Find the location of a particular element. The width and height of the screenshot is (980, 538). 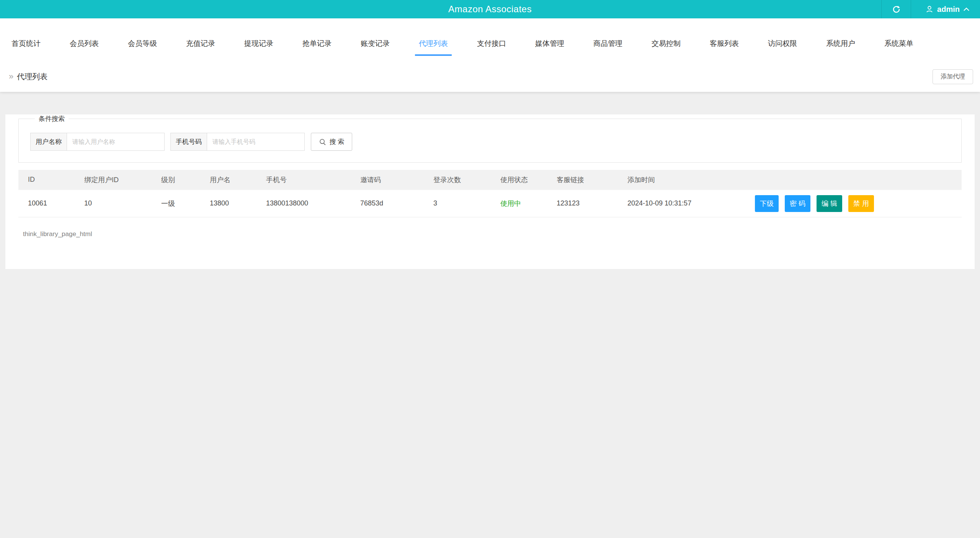

cell-phone: 13800138000 is located at coordinates (304, 204).